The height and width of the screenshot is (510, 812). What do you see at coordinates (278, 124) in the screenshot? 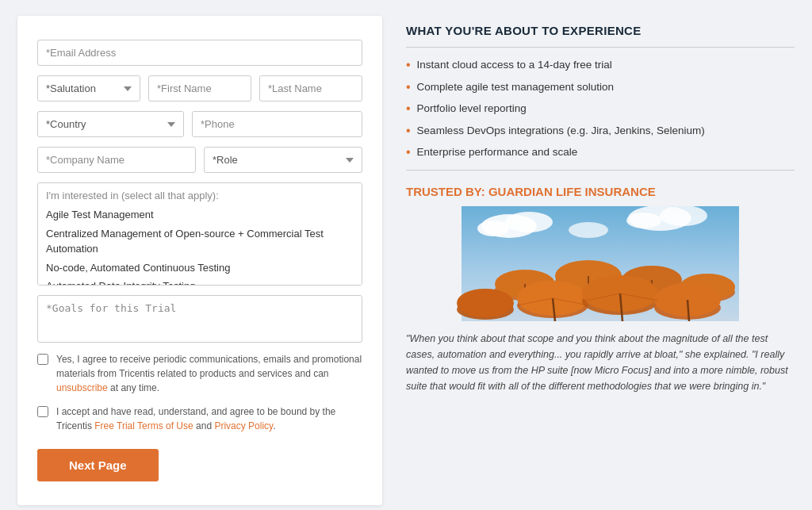
I see `phone-wrap` at bounding box center [278, 124].